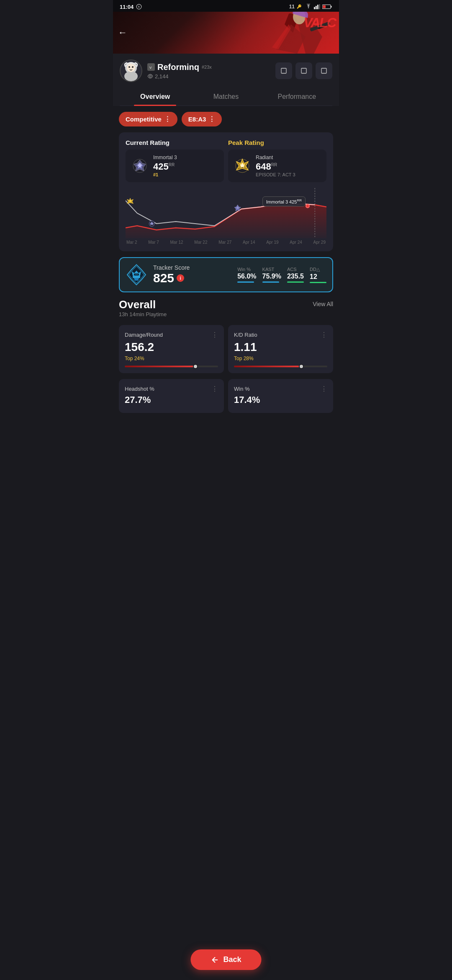  Describe the element at coordinates (323, 304) in the screenshot. I see `view-all-button: View All` at that location.